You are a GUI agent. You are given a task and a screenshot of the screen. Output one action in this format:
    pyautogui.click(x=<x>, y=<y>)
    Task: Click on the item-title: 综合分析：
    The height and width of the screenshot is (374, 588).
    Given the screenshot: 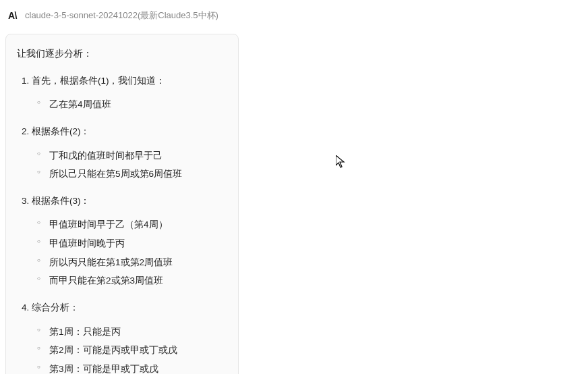 What is the action you would take?
    pyautogui.click(x=55, y=308)
    